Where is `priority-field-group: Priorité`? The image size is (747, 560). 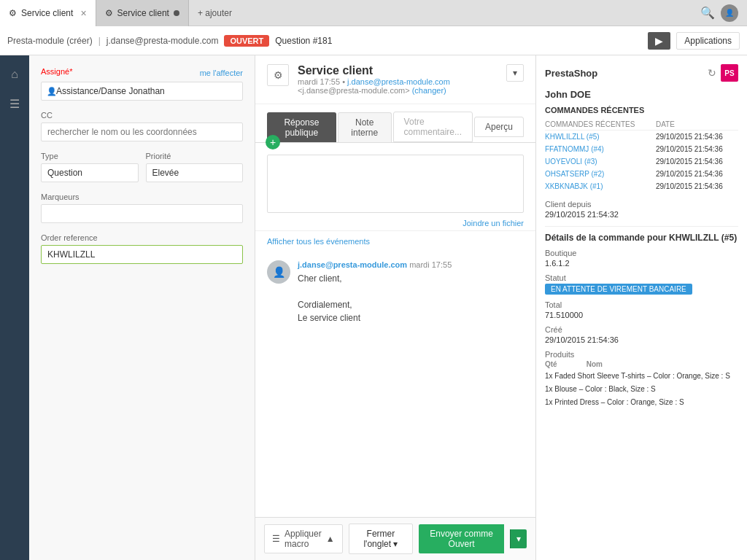
priority-field-group: Priorité is located at coordinates (195, 167).